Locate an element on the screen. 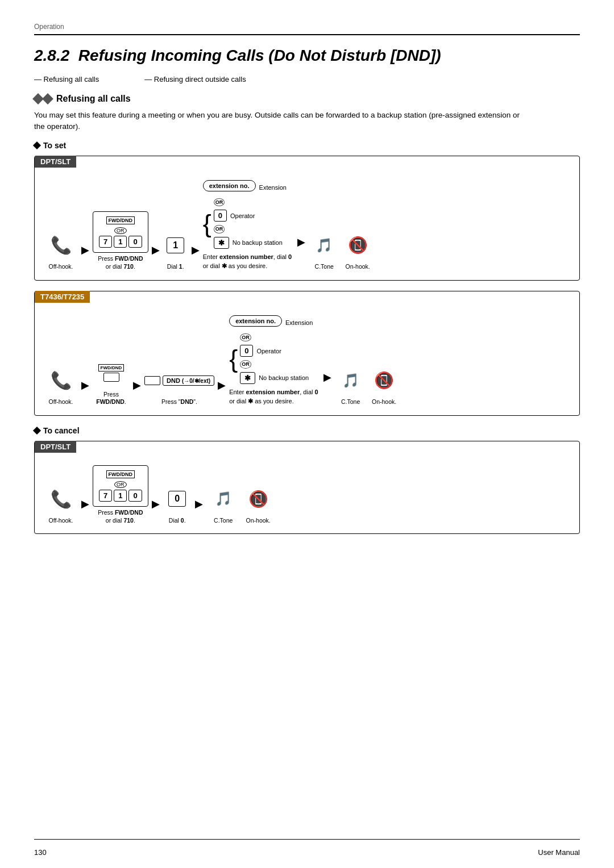 The width and height of the screenshot is (614, 868). diamond-icons is located at coordinates (43, 99).